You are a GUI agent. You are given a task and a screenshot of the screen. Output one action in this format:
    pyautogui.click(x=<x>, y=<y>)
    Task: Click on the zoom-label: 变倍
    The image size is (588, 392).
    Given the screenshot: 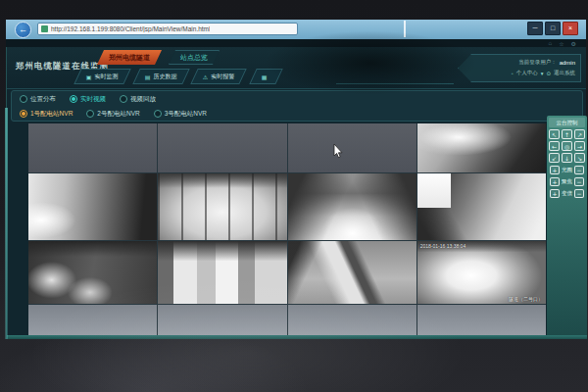 What is the action you would take?
    pyautogui.click(x=566, y=194)
    